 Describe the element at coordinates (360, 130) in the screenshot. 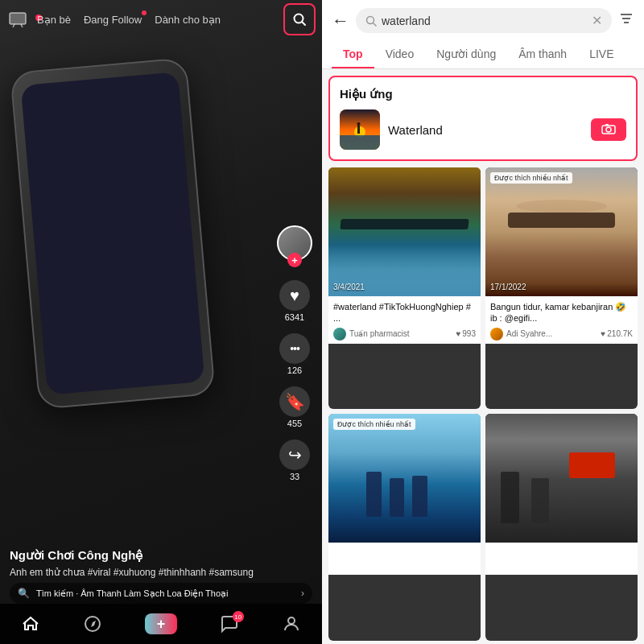

I see `hieu-ung-thumbnail` at that location.